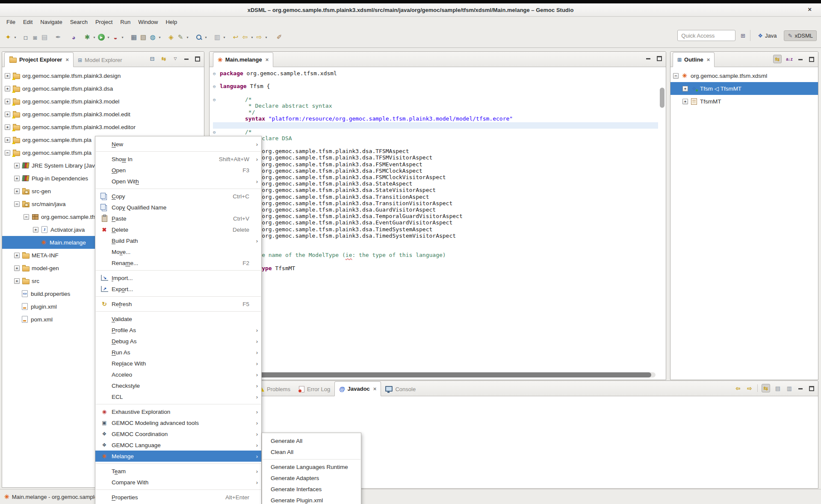 The image size is (821, 504). Describe the element at coordinates (279, 37) in the screenshot. I see `pin-editor-icon: ✐` at that location.